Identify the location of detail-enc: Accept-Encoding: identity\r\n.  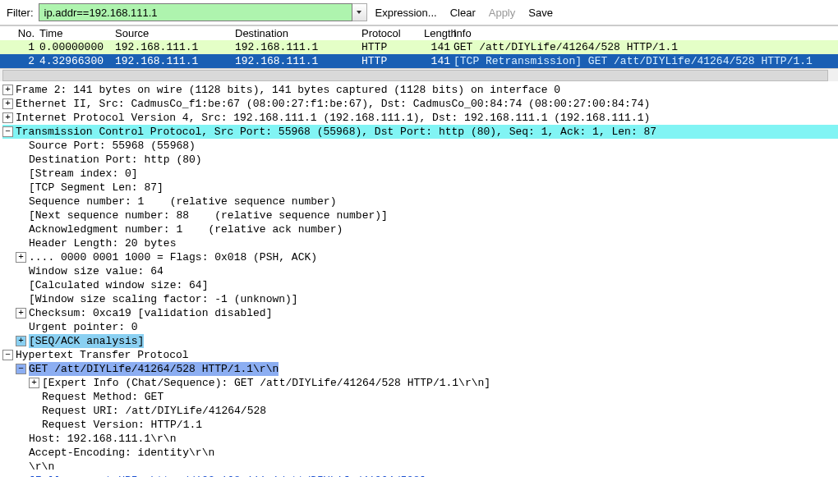
(115, 453).